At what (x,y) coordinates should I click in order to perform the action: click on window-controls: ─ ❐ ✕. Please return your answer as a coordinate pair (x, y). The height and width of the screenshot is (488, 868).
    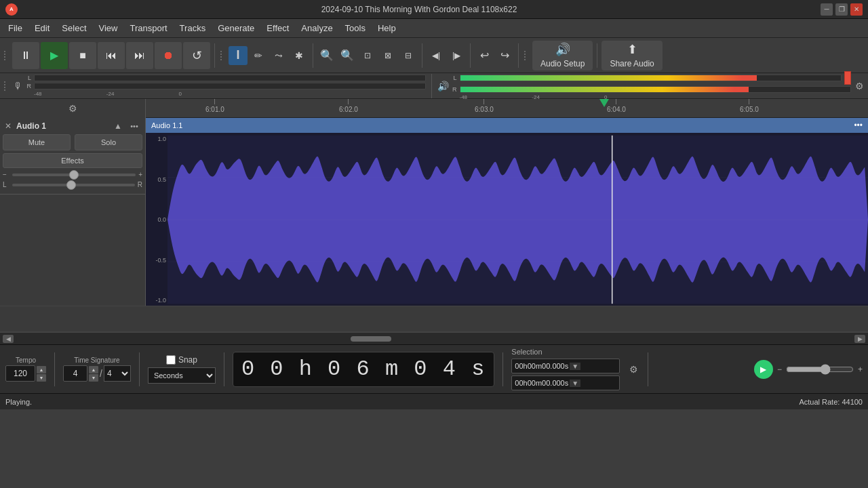
    Looking at the image, I should click on (842, 9).